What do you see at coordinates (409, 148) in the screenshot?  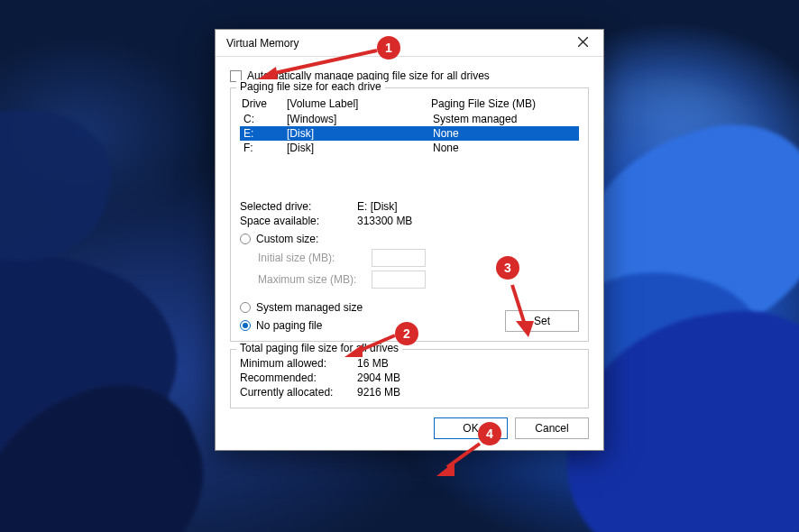 I see `drive-row: F: [Disk] None` at bounding box center [409, 148].